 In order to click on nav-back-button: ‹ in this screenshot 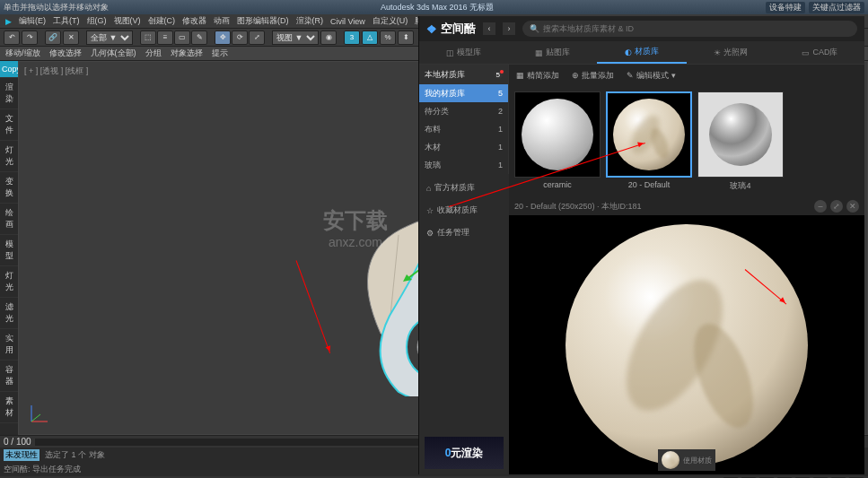, I will do `click(489, 29)`.